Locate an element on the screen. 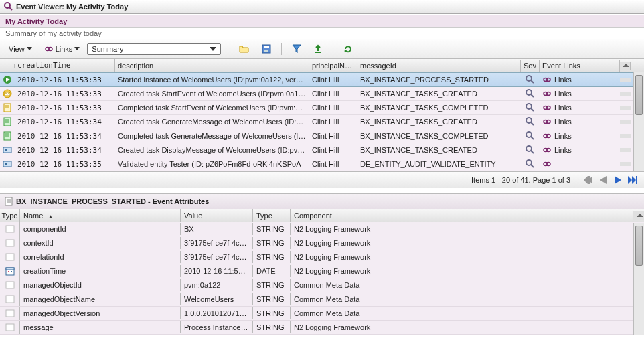 This screenshot has width=644, height=340. cell-time: 2010-12-16 11:53:34 is located at coordinates (65, 137).